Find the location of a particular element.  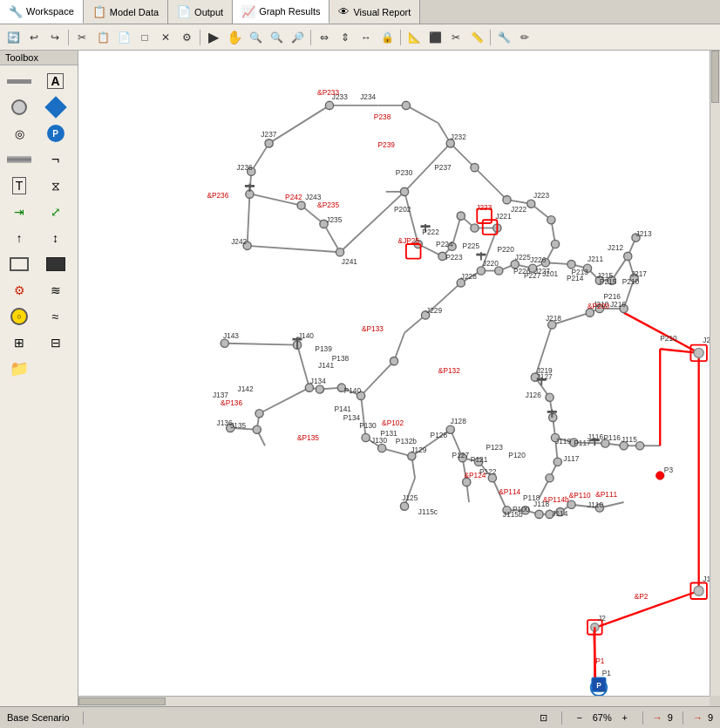

zoom-in-button: + is located at coordinates (625, 718).